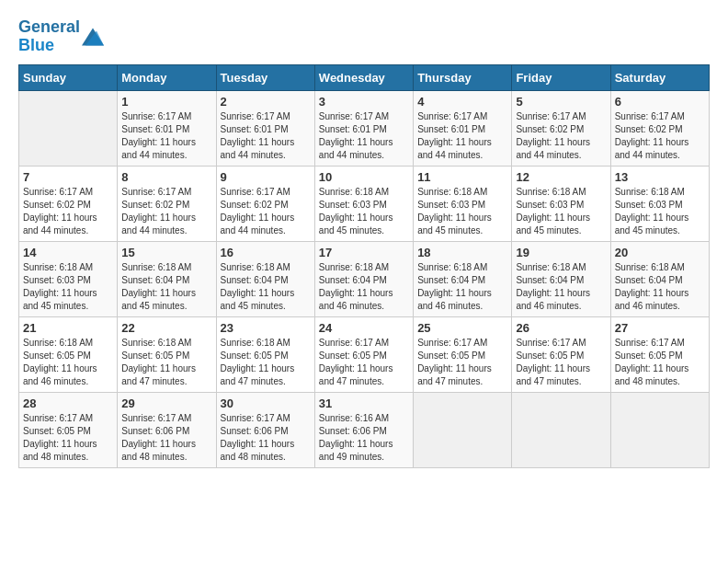 Image resolution: width=728 pixels, height=563 pixels. What do you see at coordinates (68, 203) in the screenshot?
I see `day-cell: 7Sunrise: 6:17 AMSunset: 6:02 PMDaylight…` at bounding box center [68, 203].